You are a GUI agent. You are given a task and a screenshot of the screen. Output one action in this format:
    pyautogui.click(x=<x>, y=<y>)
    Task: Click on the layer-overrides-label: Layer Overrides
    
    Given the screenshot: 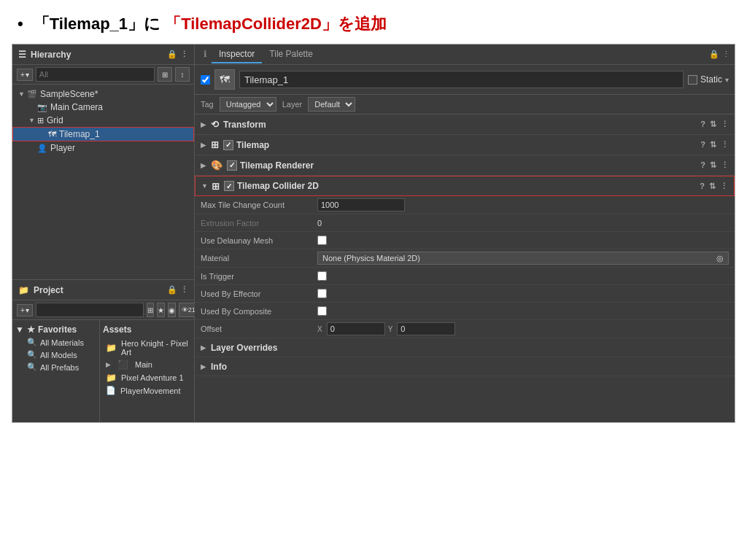 What is the action you would take?
    pyautogui.click(x=244, y=348)
    